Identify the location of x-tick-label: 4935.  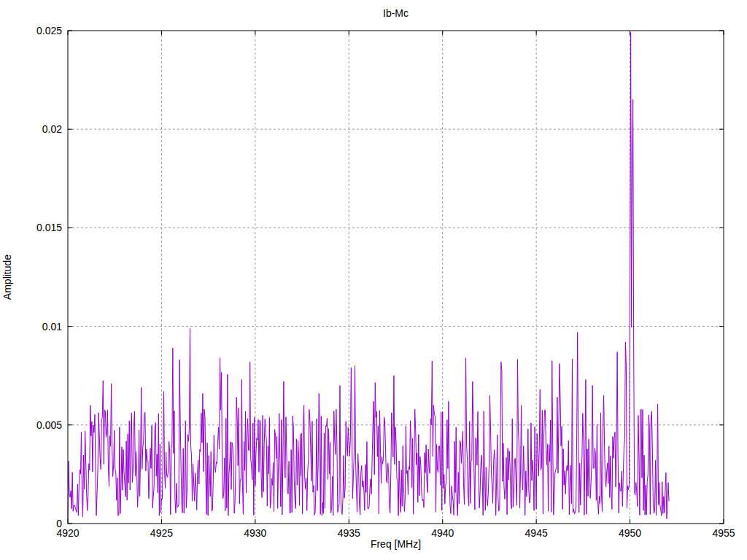
(349, 533).